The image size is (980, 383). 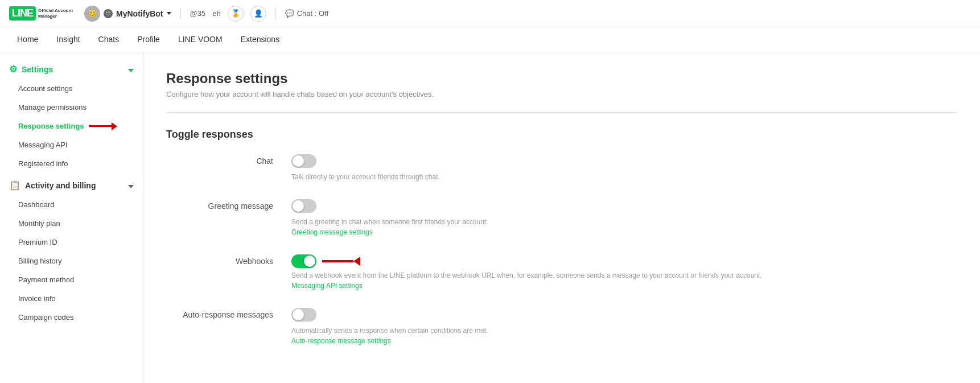 What do you see at coordinates (562, 113) in the screenshot?
I see `section-divider` at bounding box center [562, 113].